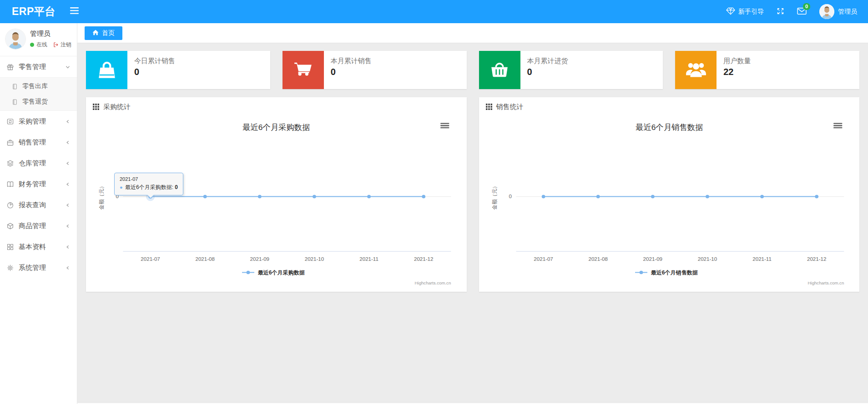 The image size is (868, 404). What do you see at coordinates (106, 70) in the screenshot?
I see `bag-icon` at bounding box center [106, 70].